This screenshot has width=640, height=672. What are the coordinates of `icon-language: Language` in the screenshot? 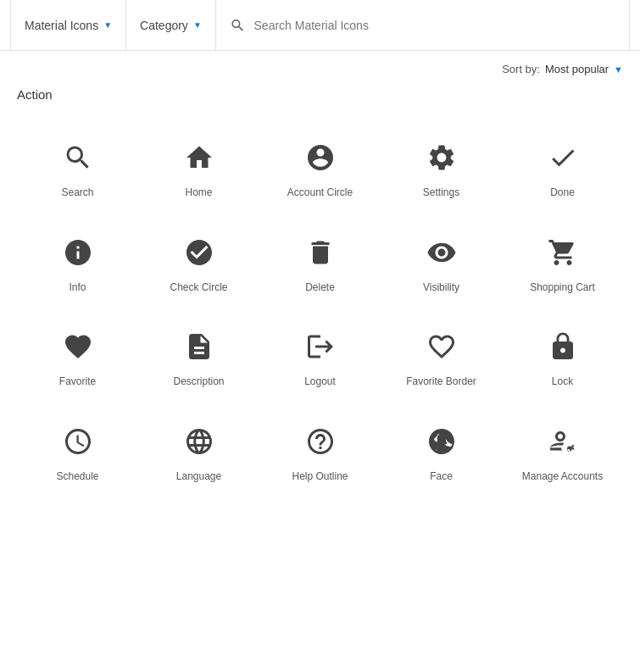 It's located at (198, 450).